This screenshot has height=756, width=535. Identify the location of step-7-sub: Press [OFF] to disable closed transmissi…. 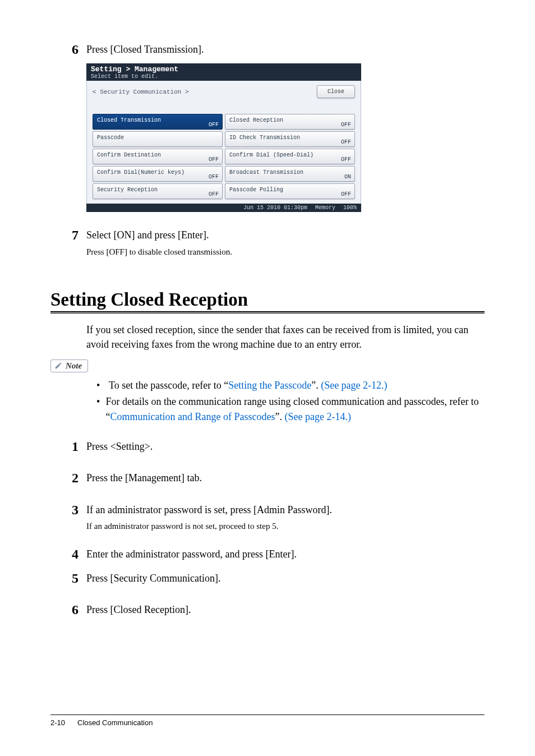
(285, 252).